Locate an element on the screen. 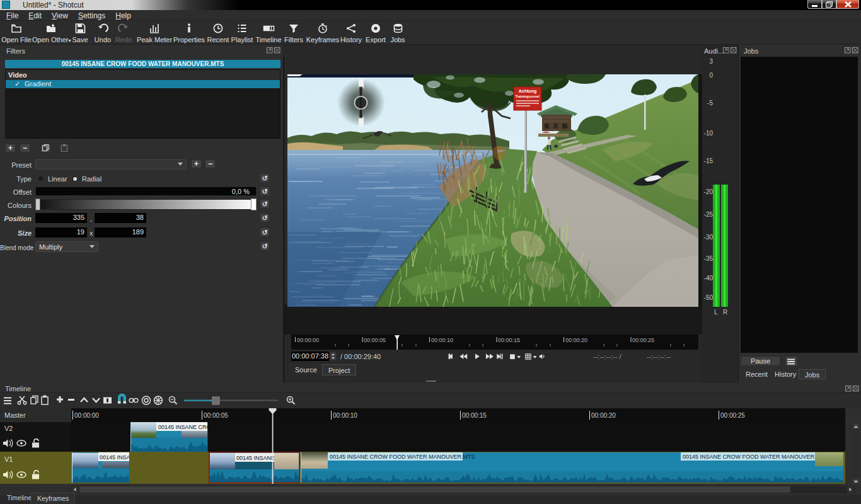  svg-text: -40 is located at coordinates (708, 278).